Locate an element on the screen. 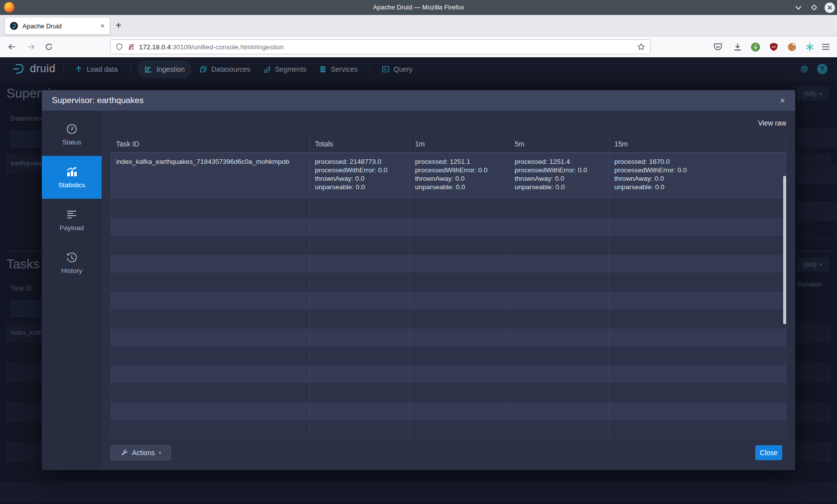 This screenshot has height=504, width=837. nav-item-label: Datasources is located at coordinates (231, 69).